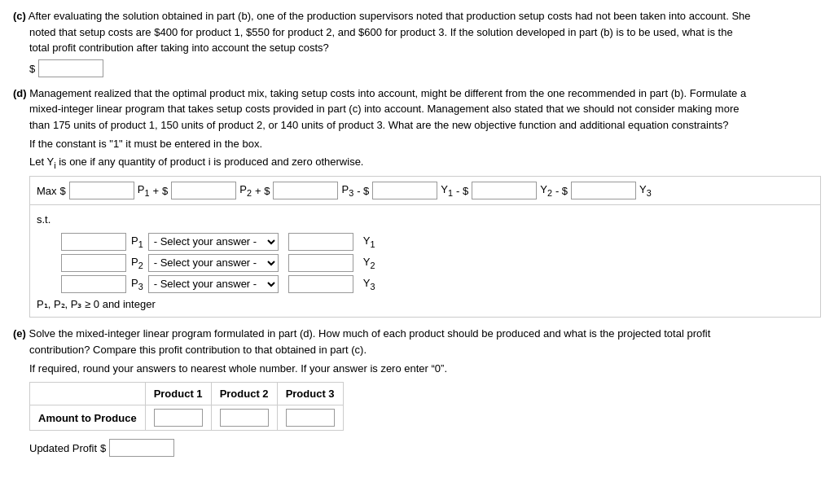 This screenshot has width=834, height=504. Describe the element at coordinates (562, 191) in the screenshot. I see `minus3: - $` at that location.